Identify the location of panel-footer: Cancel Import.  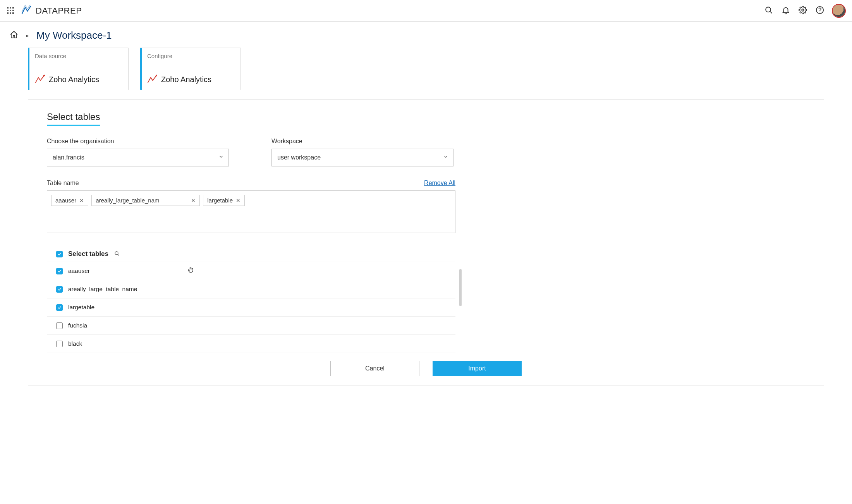
(426, 369).